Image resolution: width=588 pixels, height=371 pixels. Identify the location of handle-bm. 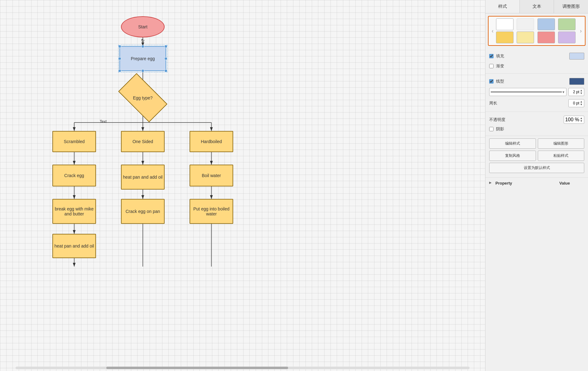
(143, 71).